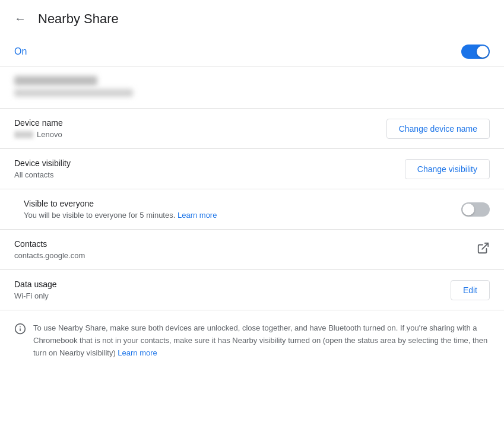  I want to click on visible-to-everyone-info: Visible to everyone You will be visible …, so click(242, 209).